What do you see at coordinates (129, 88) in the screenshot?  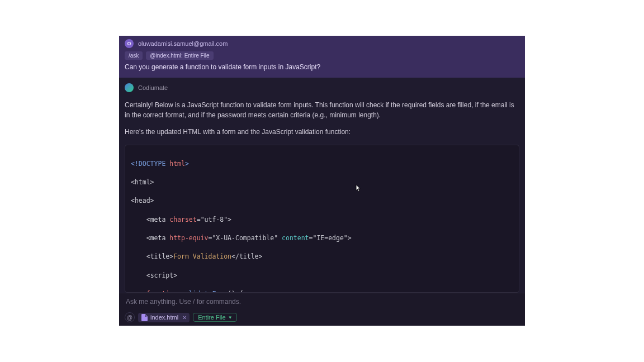 I see `bot-avatar-icon` at bounding box center [129, 88].